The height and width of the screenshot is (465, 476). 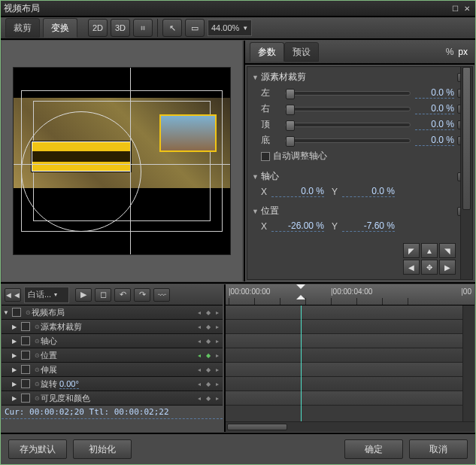 I want to click on slider-top, so click(x=347, y=125).